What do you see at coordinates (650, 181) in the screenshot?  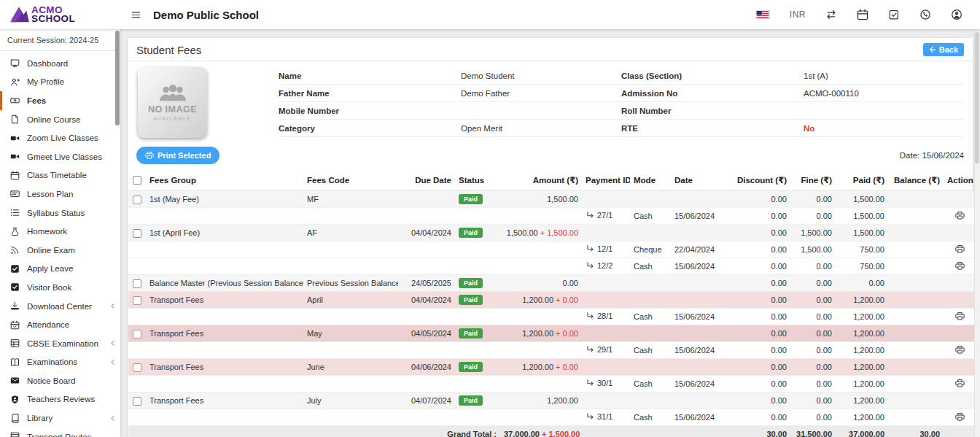 I see `column-header-mode: Mode` at bounding box center [650, 181].